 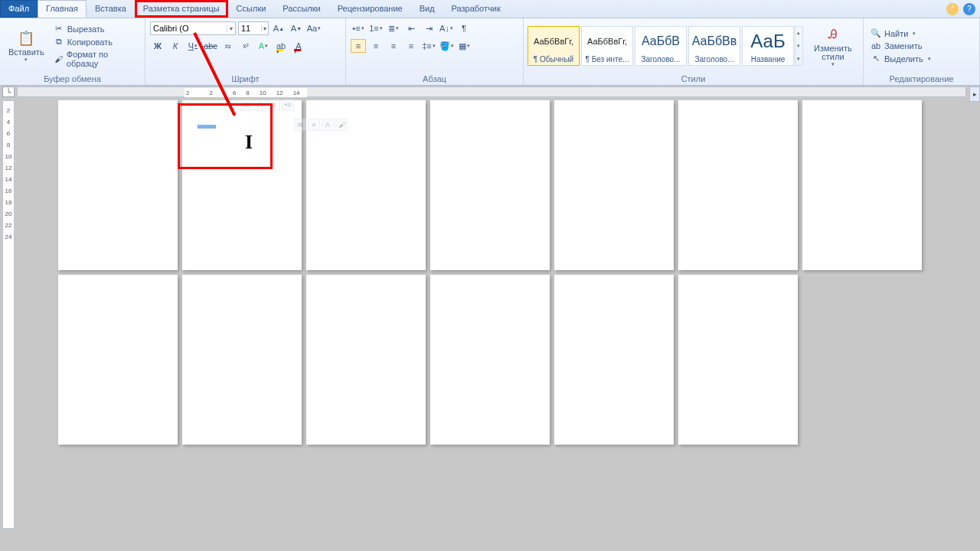 What do you see at coordinates (321, 125) in the screenshot?
I see `mini-toolbar-2: Ж ≡ A 🖌` at bounding box center [321, 125].